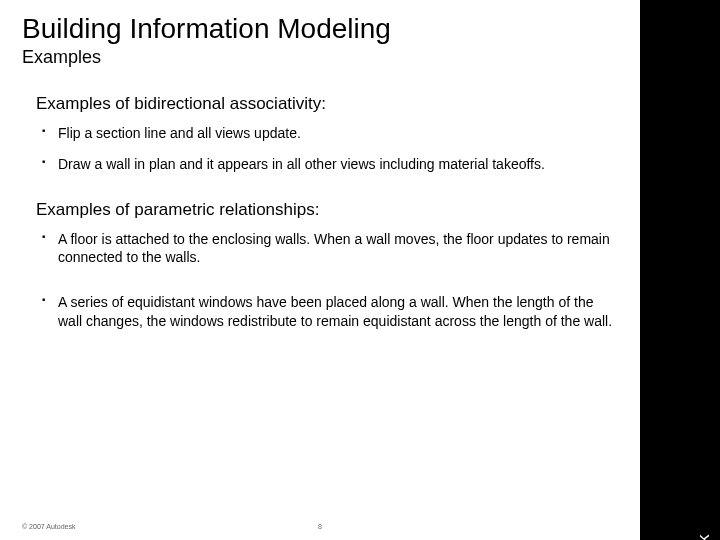  What do you see at coordinates (327, 104) in the screenshot?
I see `section-heading-1: Examples of bidirectional associativity:` at bounding box center [327, 104].